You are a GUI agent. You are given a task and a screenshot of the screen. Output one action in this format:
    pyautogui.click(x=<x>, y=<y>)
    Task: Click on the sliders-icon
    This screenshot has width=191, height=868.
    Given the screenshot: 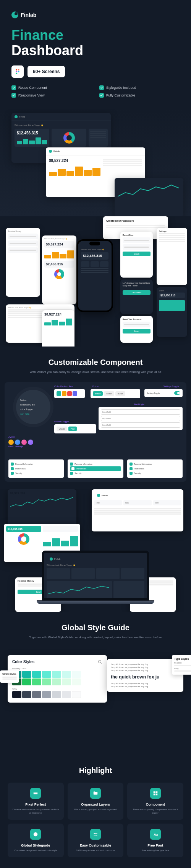 What is the action you would take?
    pyautogui.click(x=96, y=834)
    